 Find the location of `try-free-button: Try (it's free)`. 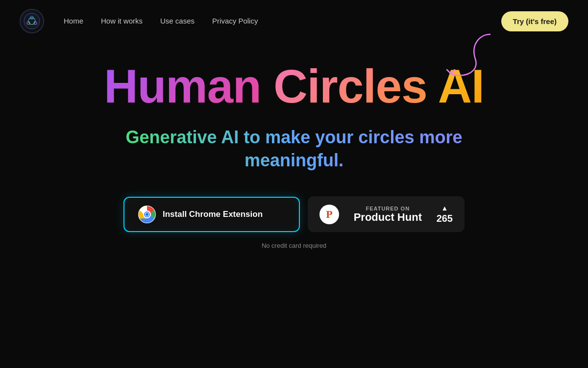

try-free-button: Try (it's free) is located at coordinates (535, 22).